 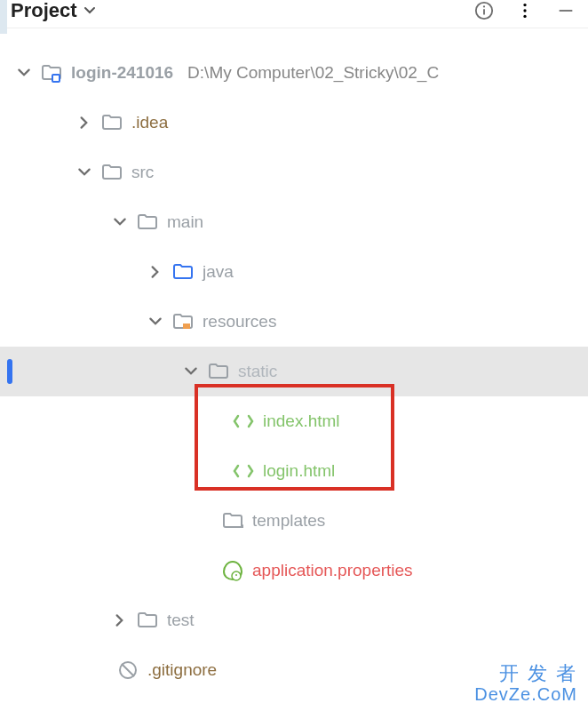 What do you see at coordinates (298, 471) in the screenshot?
I see `tree-label: login.html` at bounding box center [298, 471].